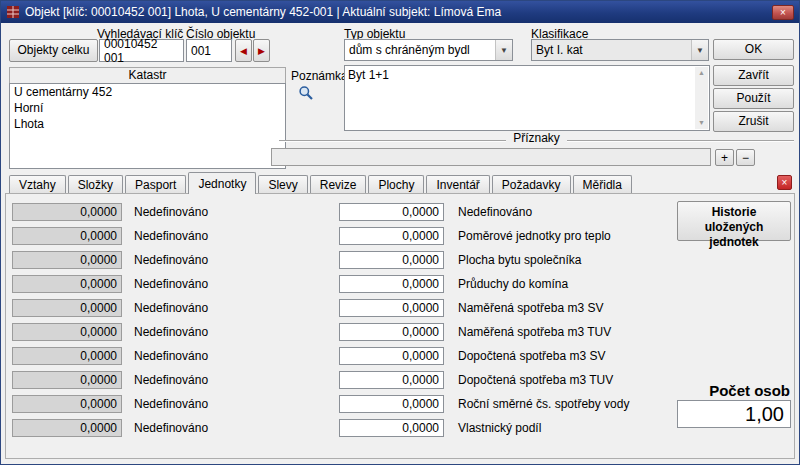 The width and height of the screenshot is (800, 465). I want to click on flags-remove-button: −, so click(746, 158).